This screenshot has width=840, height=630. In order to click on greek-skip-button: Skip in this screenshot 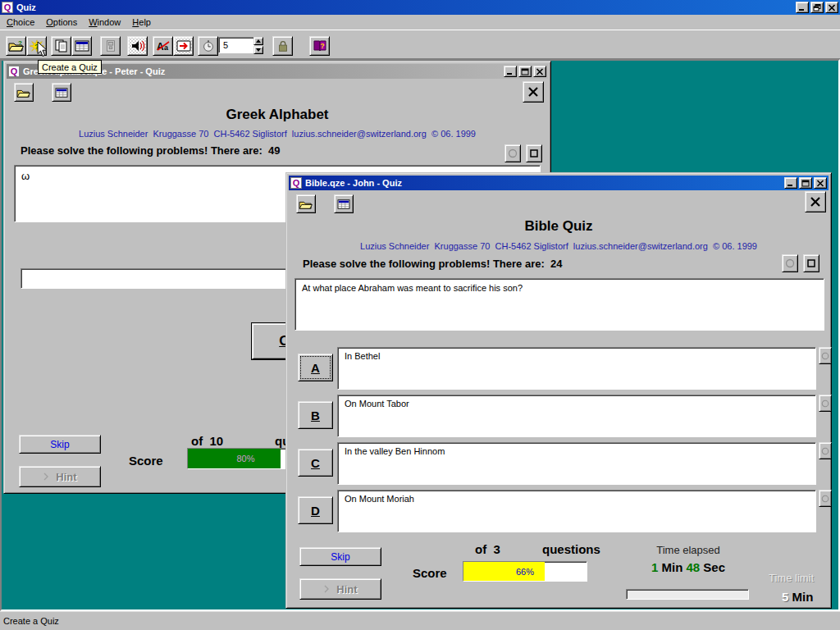, I will do `click(60, 445)`.